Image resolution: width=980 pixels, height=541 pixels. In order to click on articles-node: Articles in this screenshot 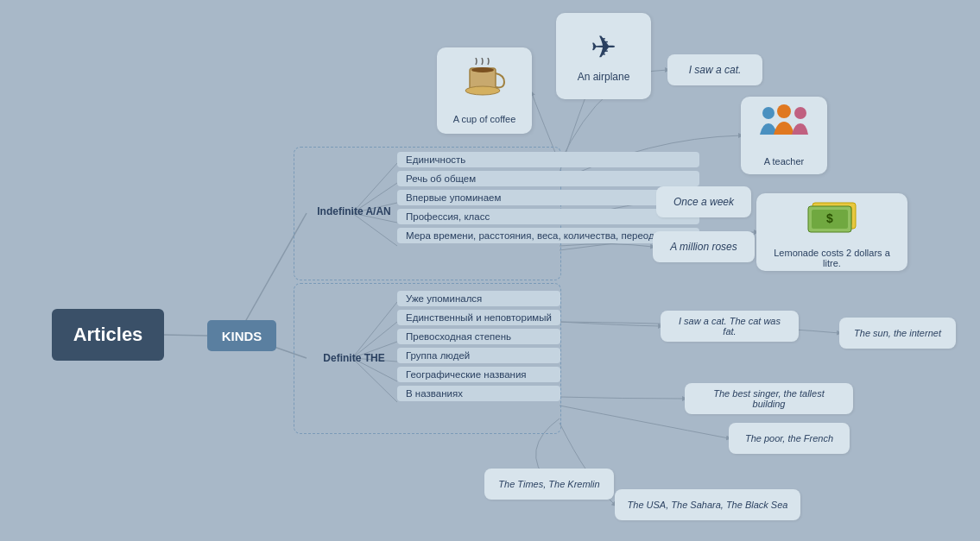, I will do `click(108, 335)`.